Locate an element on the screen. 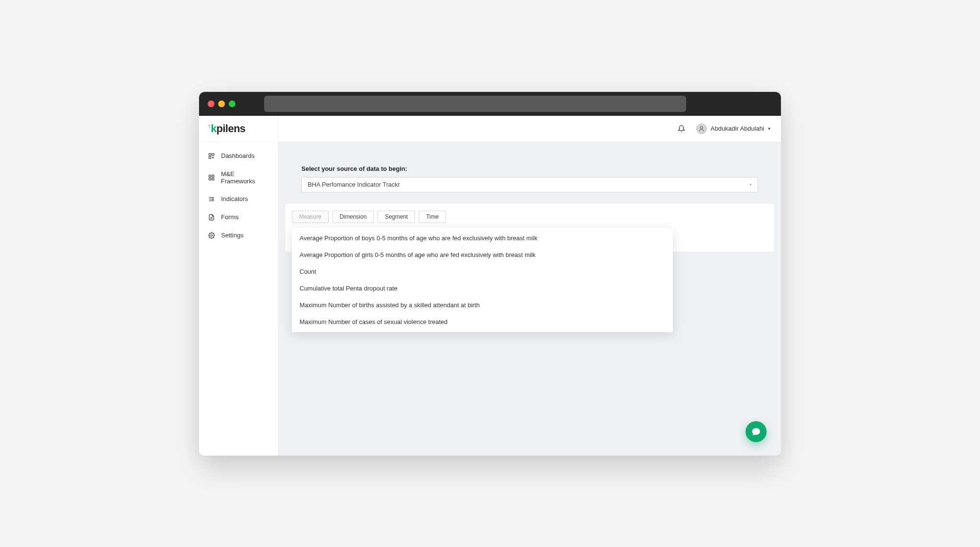  topbar: Abdukadir Abdulahi ▾ is located at coordinates (530, 129).